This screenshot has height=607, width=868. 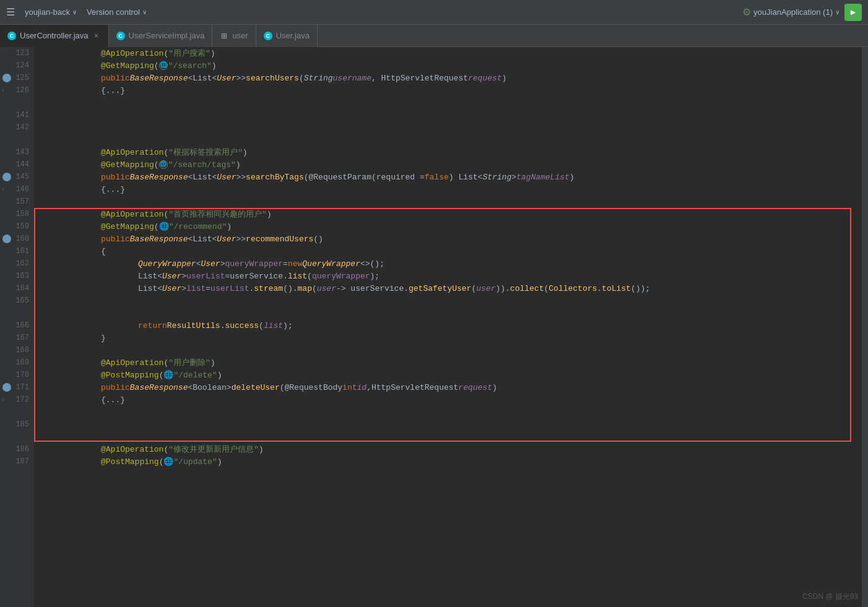 What do you see at coordinates (17, 202) in the screenshot?
I see `line-157: 157` at bounding box center [17, 202].